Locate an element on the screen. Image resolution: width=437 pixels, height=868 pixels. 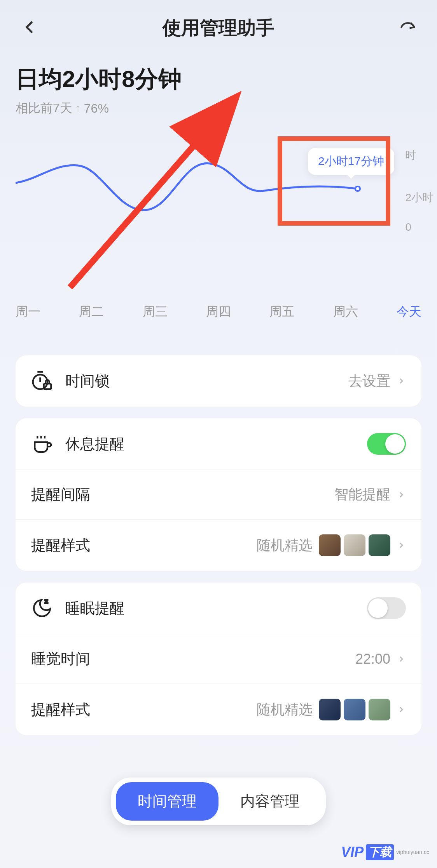
x-tick: 周六 is located at coordinates (346, 312).